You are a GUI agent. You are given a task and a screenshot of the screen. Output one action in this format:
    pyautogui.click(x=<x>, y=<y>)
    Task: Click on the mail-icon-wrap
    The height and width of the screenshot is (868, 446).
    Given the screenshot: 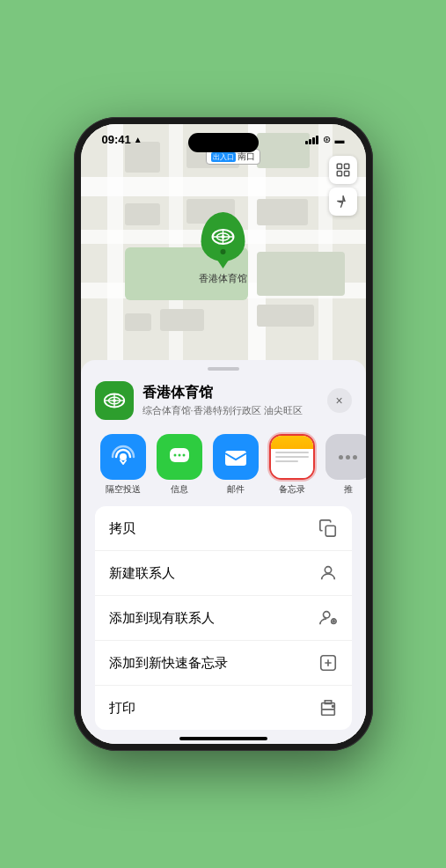 What is the action you would take?
    pyautogui.click(x=236, y=457)
    